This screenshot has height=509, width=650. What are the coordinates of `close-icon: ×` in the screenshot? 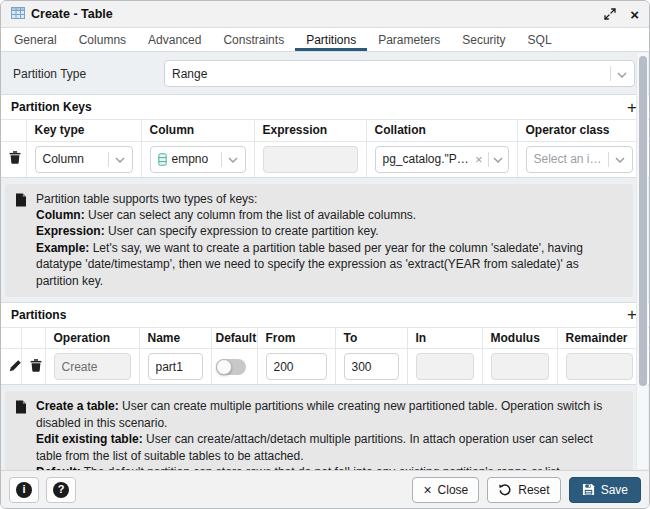 It's located at (634, 14).